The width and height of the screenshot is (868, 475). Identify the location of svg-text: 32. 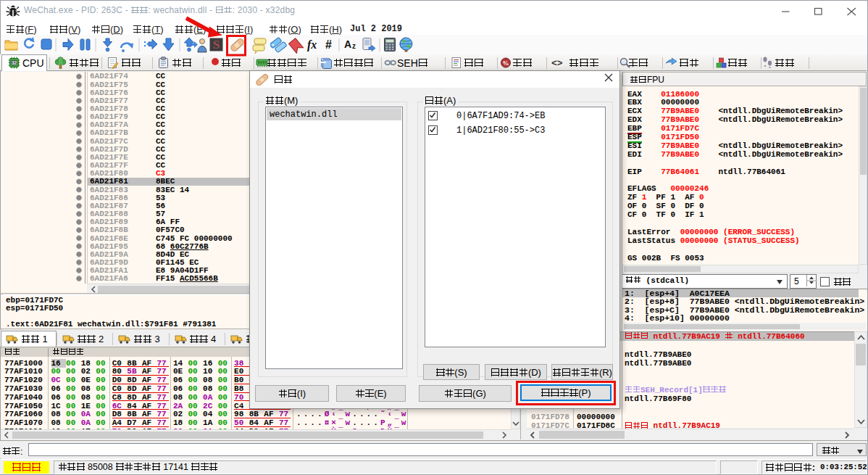
(14, 62).